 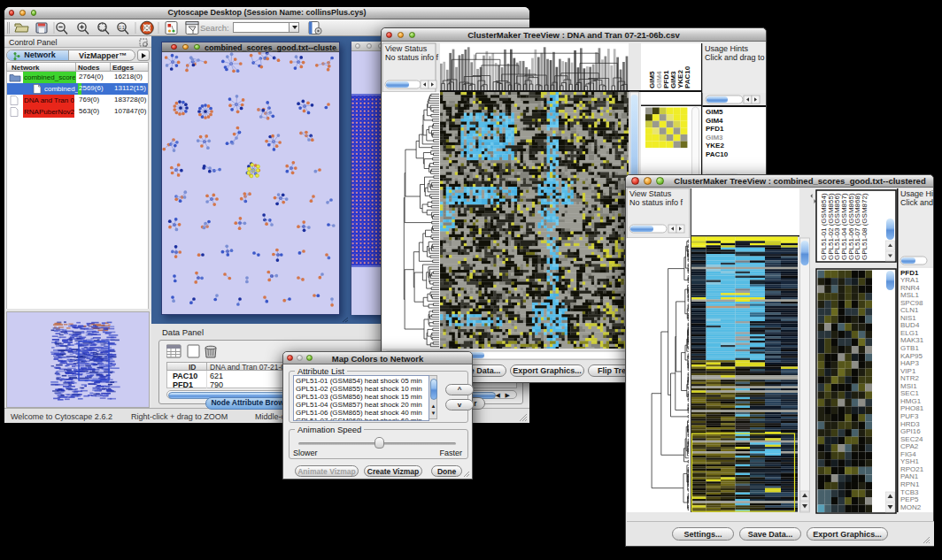 I want to click on svg-text: GIM3, so click(x=714, y=138).